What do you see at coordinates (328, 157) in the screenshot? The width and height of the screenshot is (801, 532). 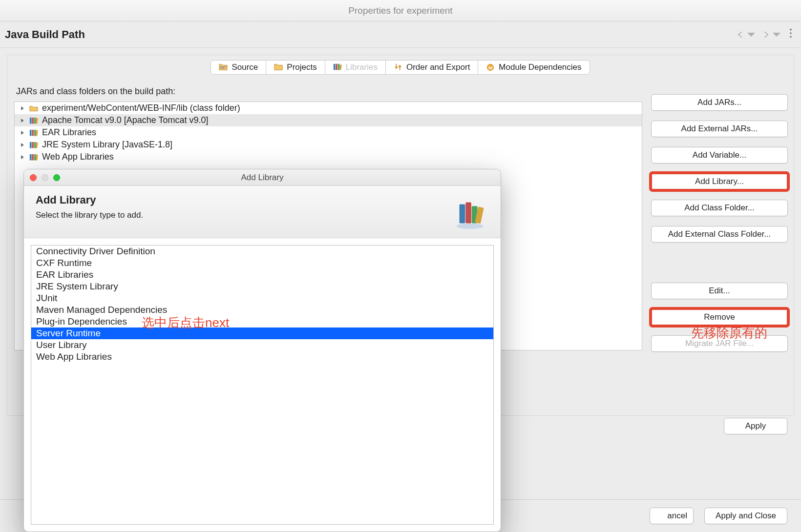 I see `tree-row: Web App Libraries` at bounding box center [328, 157].